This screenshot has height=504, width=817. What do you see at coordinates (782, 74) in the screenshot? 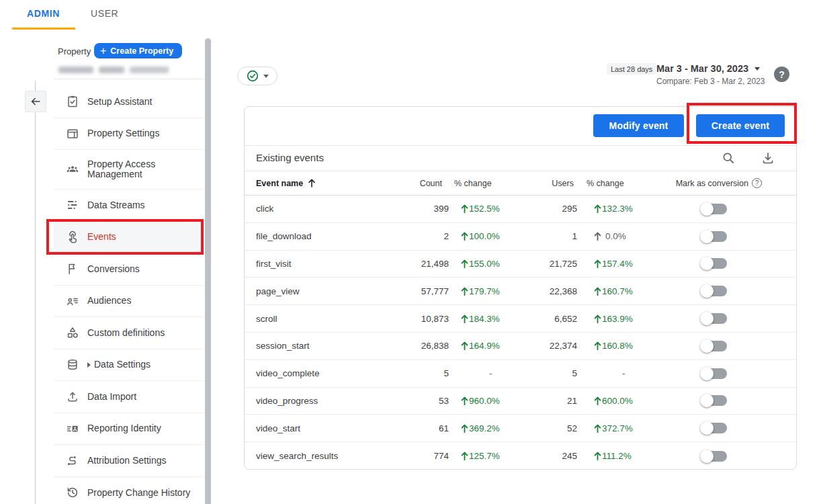
I see `help-icon: ?` at bounding box center [782, 74].